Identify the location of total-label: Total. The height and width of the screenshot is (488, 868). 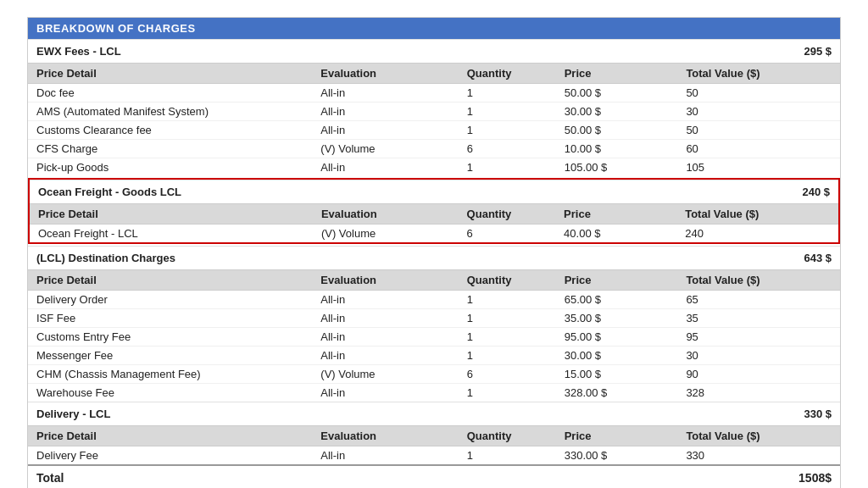
(50, 478).